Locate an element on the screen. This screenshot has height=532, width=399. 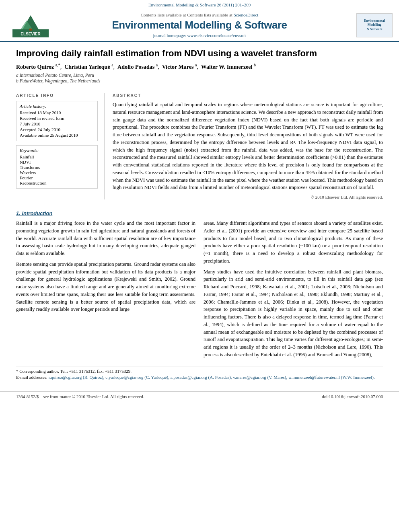
author-posadas: Adolfo Posadas is located at coordinates (136, 67).